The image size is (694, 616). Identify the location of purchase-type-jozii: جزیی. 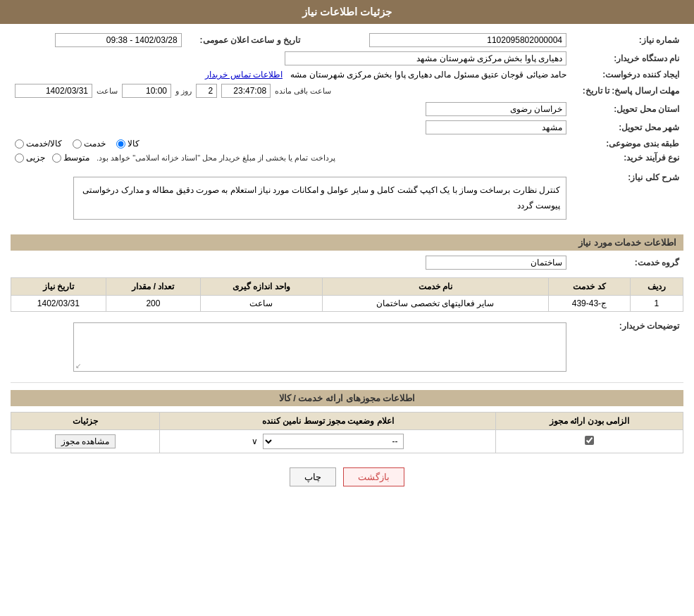
(30, 158).